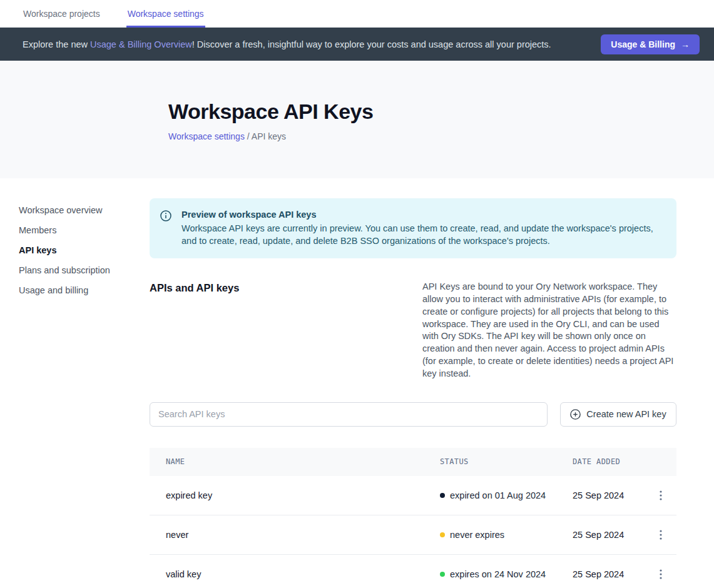 The width and height of the screenshot is (714, 588). What do you see at coordinates (618, 414) in the screenshot?
I see `create-api-key-button: Create new API key` at bounding box center [618, 414].